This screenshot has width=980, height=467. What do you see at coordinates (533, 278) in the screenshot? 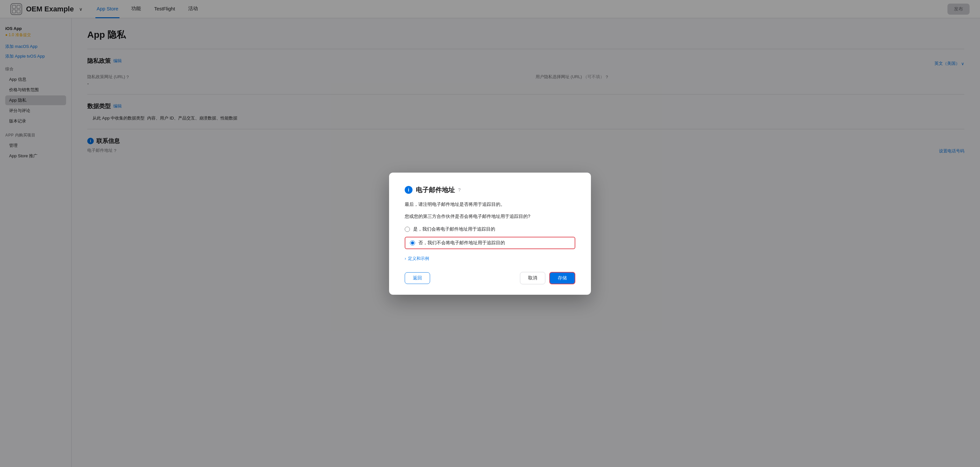
I see `cancel-button: 取消` at bounding box center [533, 278].